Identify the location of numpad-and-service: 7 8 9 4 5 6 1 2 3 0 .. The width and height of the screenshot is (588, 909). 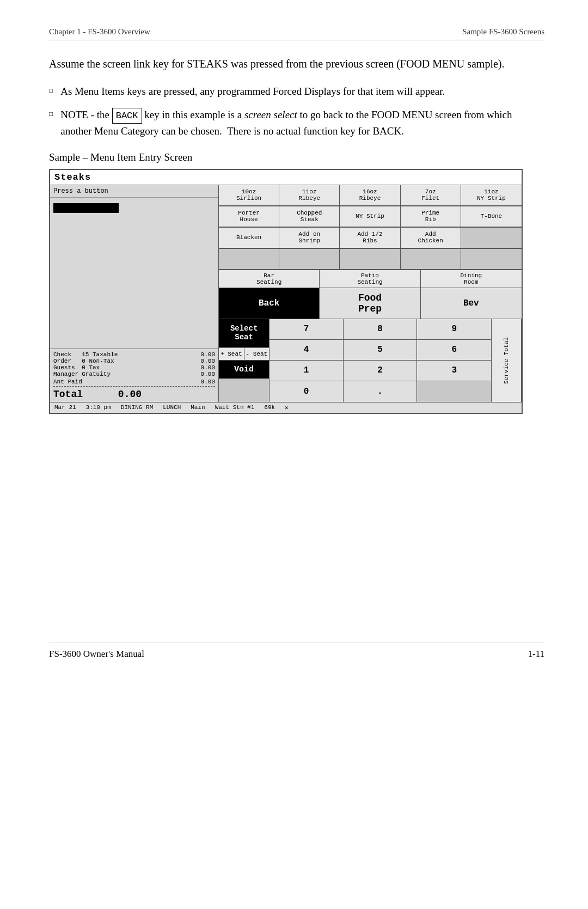
(395, 361).